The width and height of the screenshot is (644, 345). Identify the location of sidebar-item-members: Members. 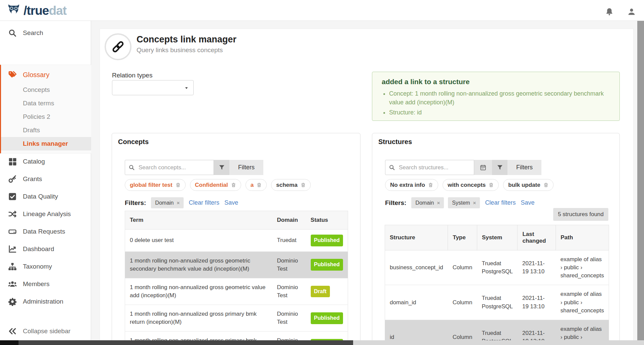
(46, 284).